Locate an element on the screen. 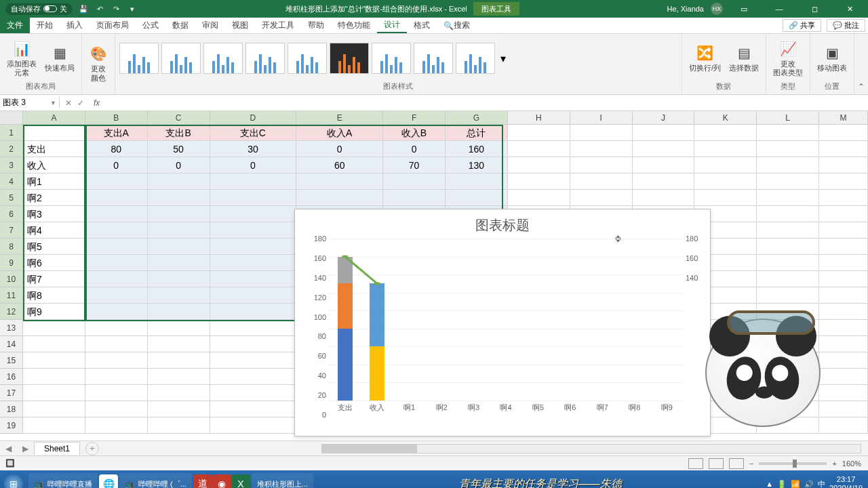 Image resolution: width=868 pixels, height=488 pixels. system-tray: ▲🔋📶🔊中 23:172020/4/19 is located at coordinates (816, 481).